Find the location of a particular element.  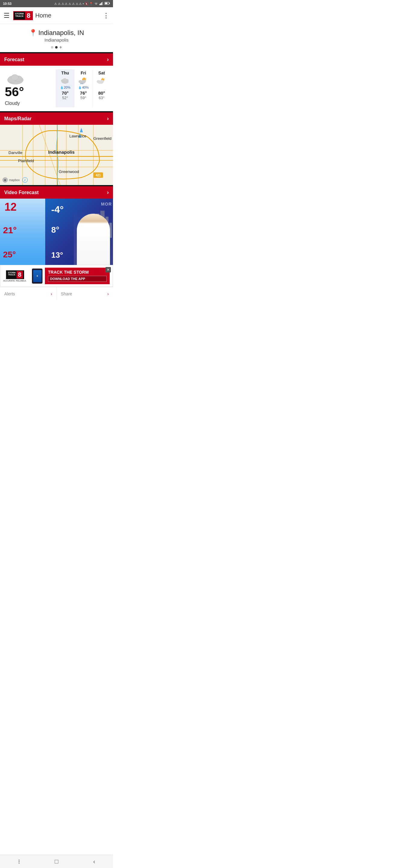

ad-phone-icon: 8 is located at coordinates (37, 276).